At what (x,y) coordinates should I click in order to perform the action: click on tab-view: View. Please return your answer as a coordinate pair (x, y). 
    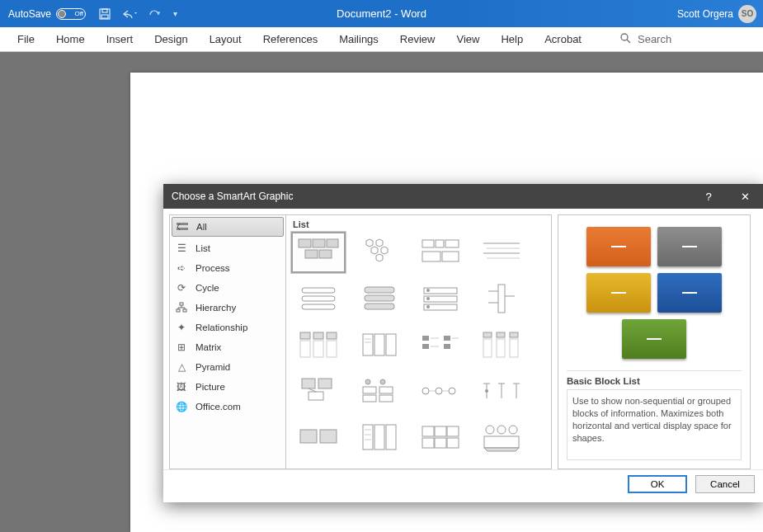
    Looking at the image, I should click on (468, 40).